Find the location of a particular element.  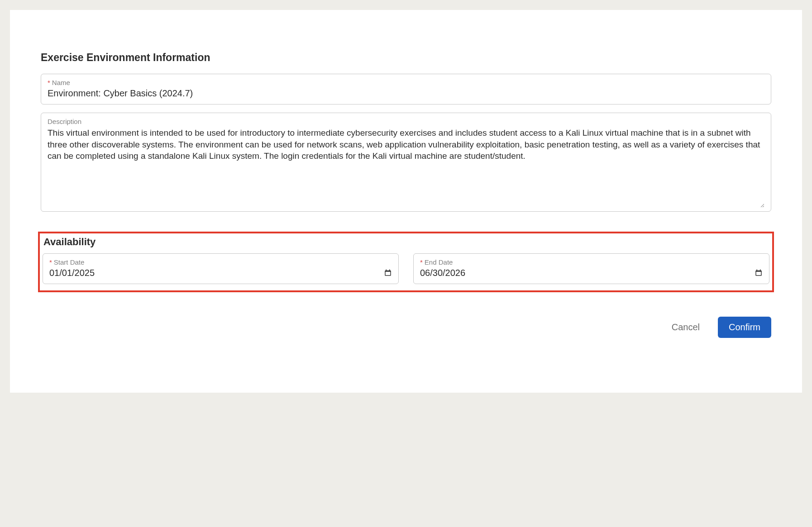

confirm-button: Confirm is located at coordinates (745, 328).